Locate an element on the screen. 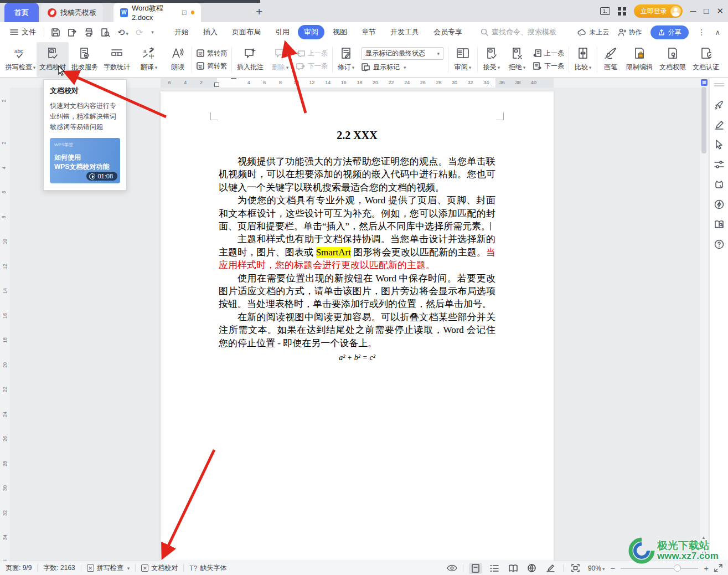 This screenshot has width=728, height=575. monitor-icon: ⊡ is located at coordinates (184, 13).